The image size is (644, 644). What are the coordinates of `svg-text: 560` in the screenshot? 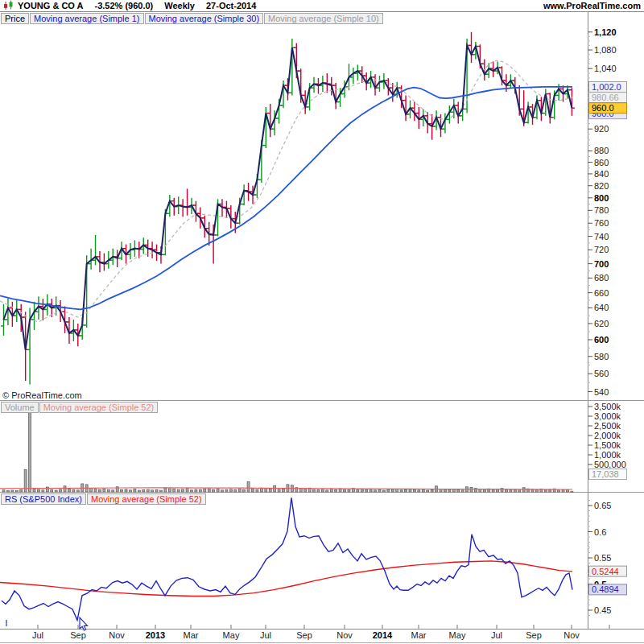 It's located at (601, 374).